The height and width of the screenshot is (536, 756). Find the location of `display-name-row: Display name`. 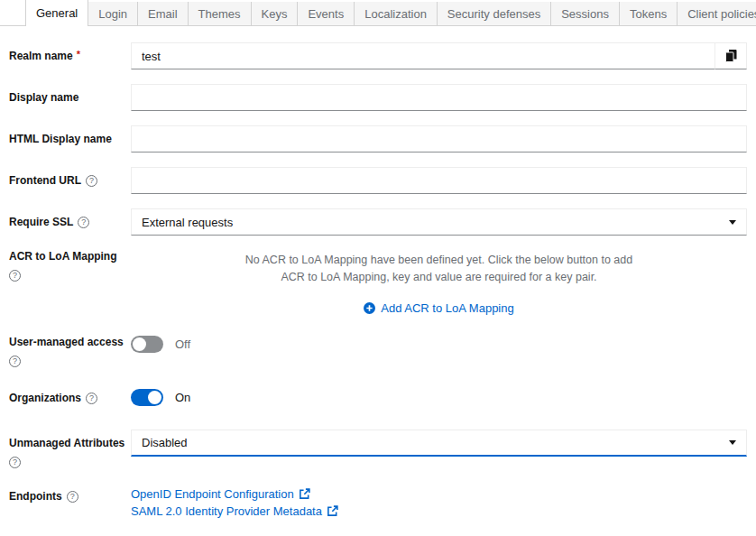

display-name-row: Display name is located at coordinates (378, 97).